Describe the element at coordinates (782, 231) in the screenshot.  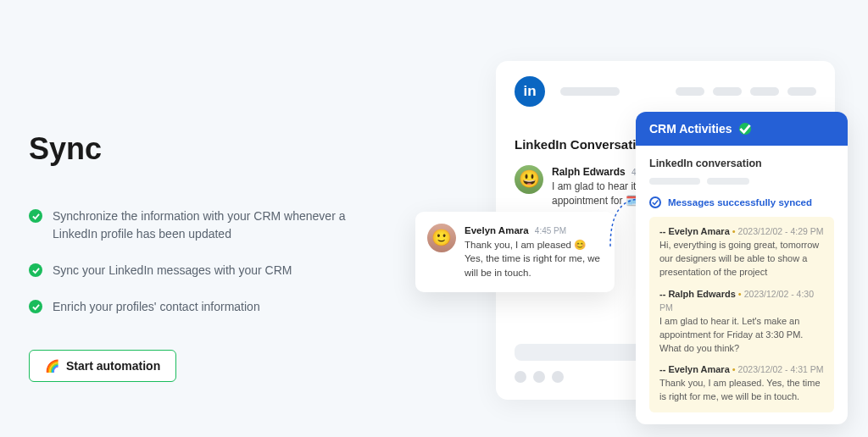
I see `entry-date: 2023/12/02 - 4:29 PM` at that location.